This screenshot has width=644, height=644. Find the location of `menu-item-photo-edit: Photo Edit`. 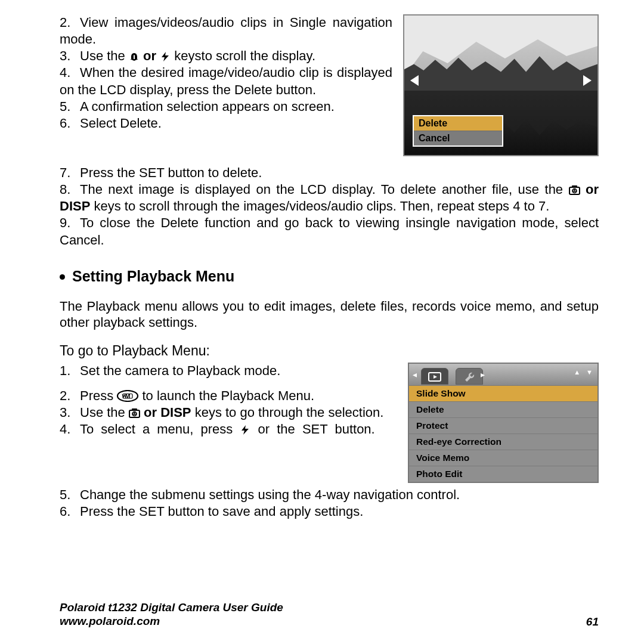

menu-item-photo-edit: Photo Edit is located at coordinates (503, 473).